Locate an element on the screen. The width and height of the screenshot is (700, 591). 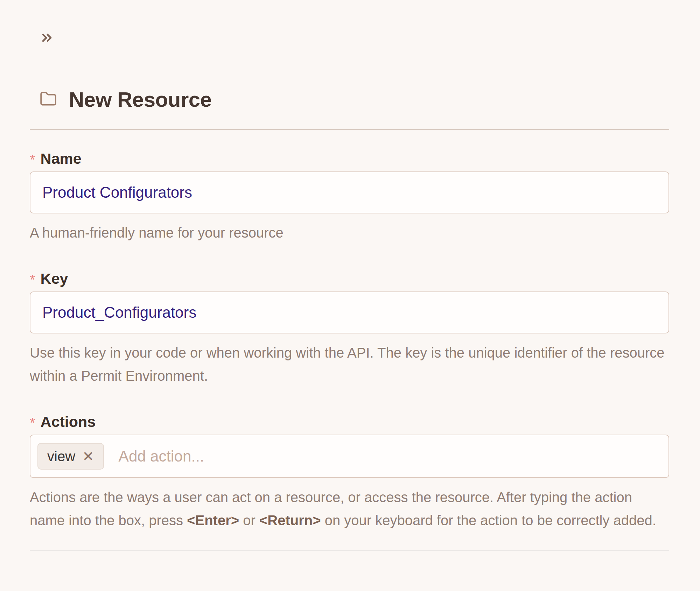
collapse-panel-button is located at coordinates (47, 38).